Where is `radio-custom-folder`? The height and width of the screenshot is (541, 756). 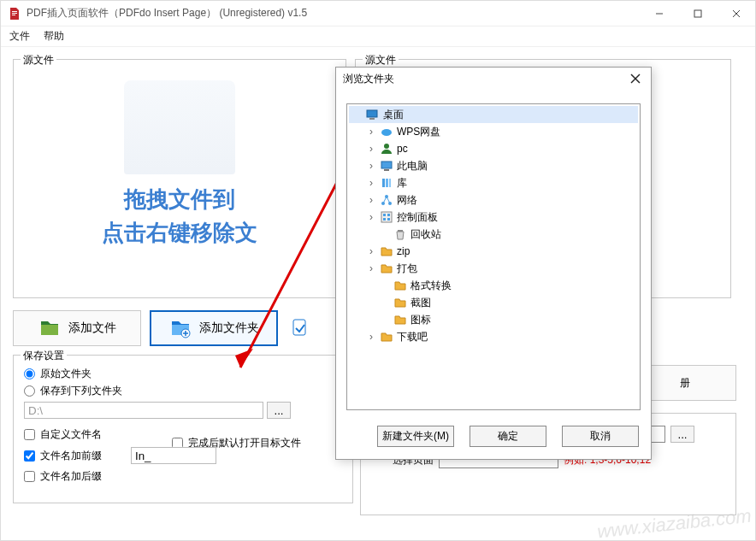
radio-custom-folder is located at coordinates (29, 391).